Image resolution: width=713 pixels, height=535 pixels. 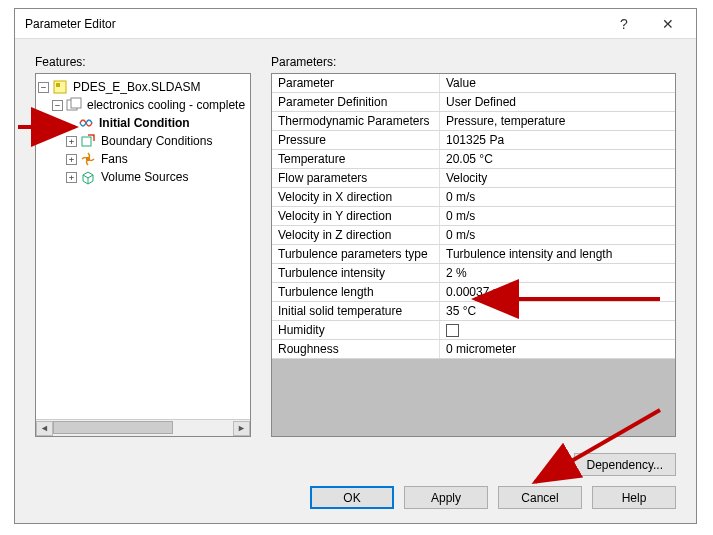 I want to click on grid-empty-area, so click(x=474, y=398).